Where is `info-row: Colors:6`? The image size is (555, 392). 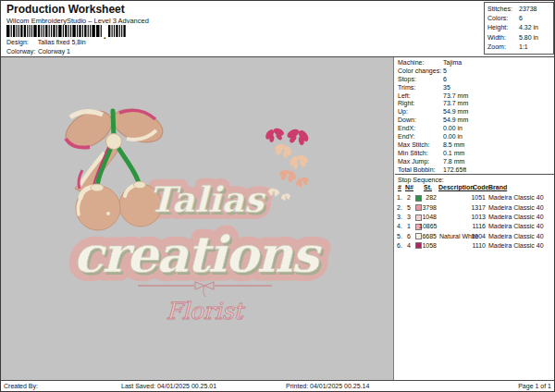
info-row: Colors:6 is located at coordinates (519, 18).